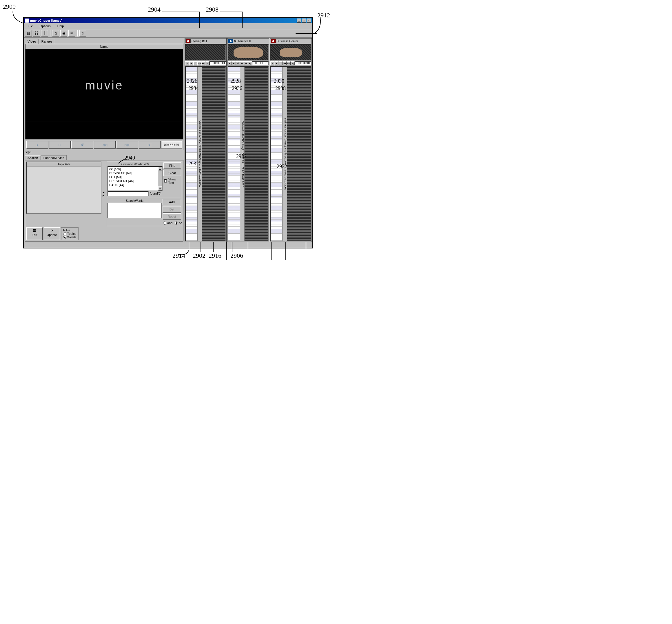  What do you see at coordinates (104, 196) in the screenshot?
I see `arrow-right-icon: ▶` at bounding box center [104, 196].